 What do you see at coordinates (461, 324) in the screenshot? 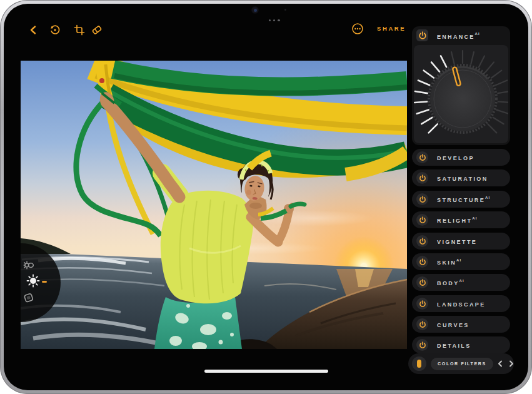
I see `adjustment-row-curves: CURVES` at bounding box center [461, 324].